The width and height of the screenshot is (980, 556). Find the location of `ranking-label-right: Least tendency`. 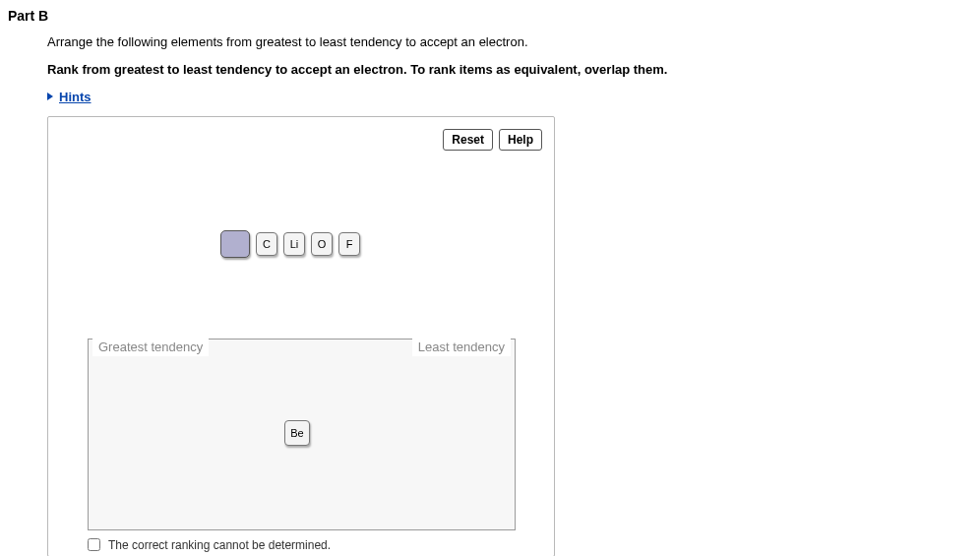

ranking-label-right: Least tendency is located at coordinates (461, 347).